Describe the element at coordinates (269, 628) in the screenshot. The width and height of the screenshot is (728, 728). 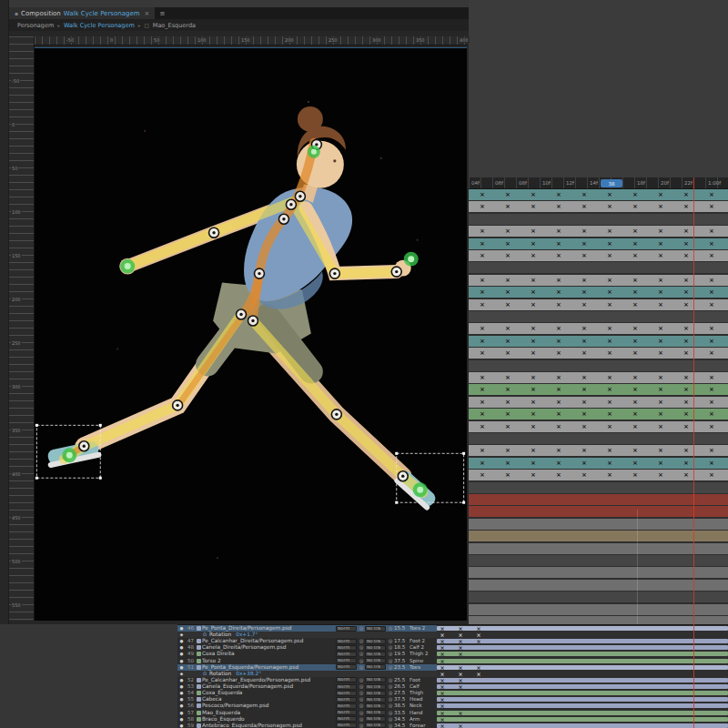
I see `layer-name: Pe_Ponta_Direita/Personagem.psd` at that location.